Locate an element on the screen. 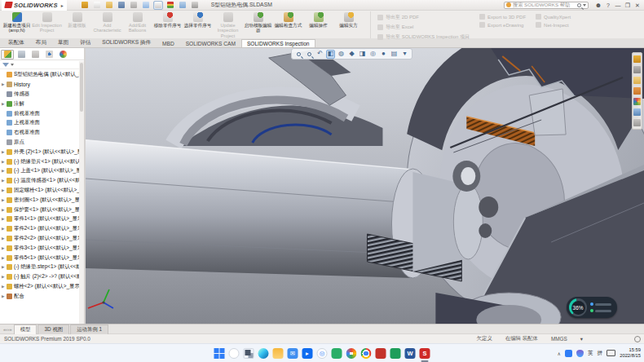 This screenshot has width=644, height=362. tab-nav-arrows: «‹›» is located at coordinates (8, 329).